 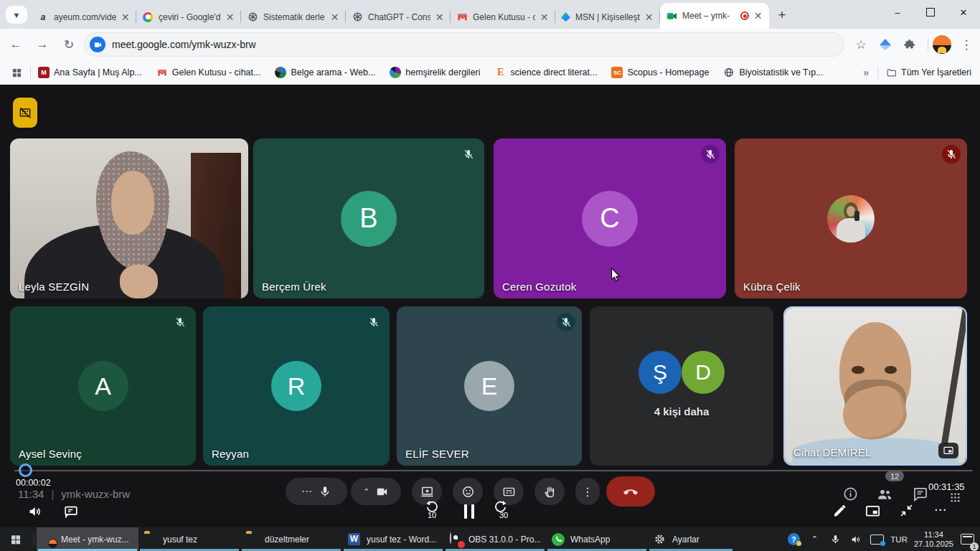 What do you see at coordinates (839, 511) in the screenshot?
I see `annotate-pencil-button` at bounding box center [839, 511].